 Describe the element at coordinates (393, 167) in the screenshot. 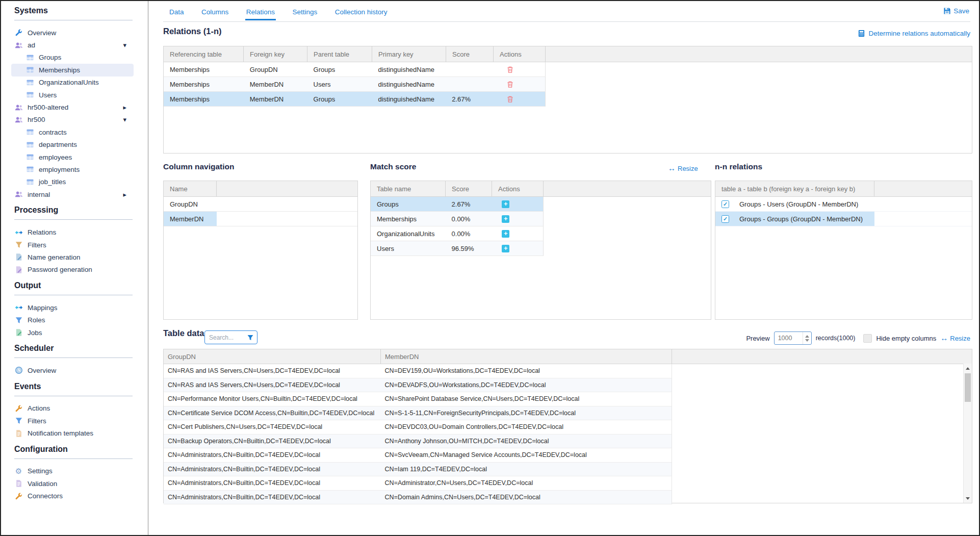

I see `match-score-title: Match score` at that location.